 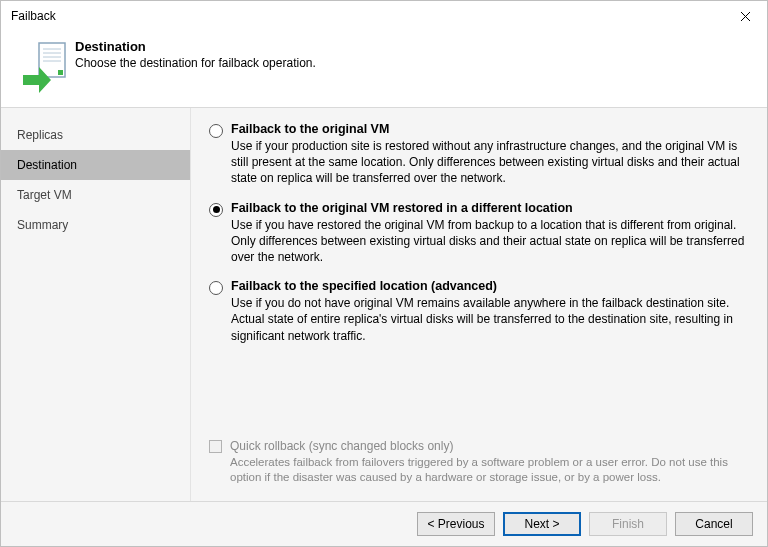 I want to click on option-different-location: Failback to the original VM restored in …, so click(x=477, y=234).